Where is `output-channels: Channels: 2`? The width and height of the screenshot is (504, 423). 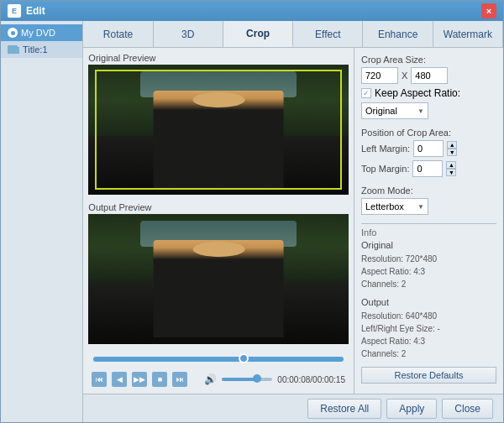
output-channels: Channels: 2 is located at coordinates (428, 354).